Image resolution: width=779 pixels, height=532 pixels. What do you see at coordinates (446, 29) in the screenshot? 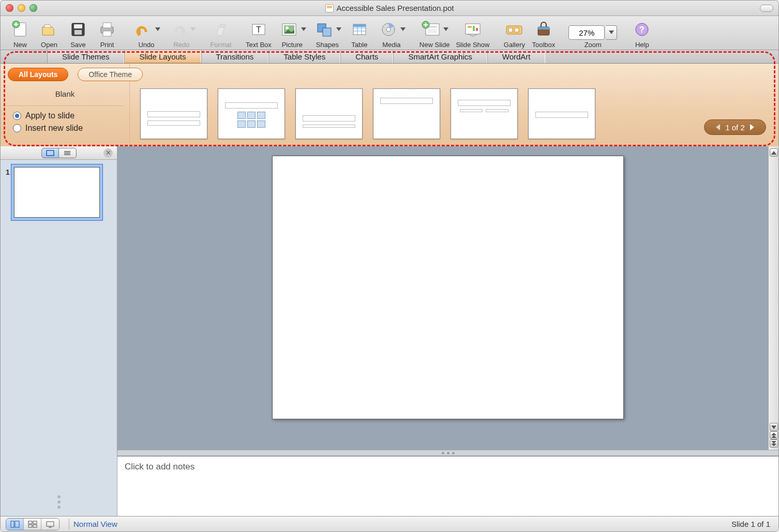
I see `new-slide-dropdown-icon` at bounding box center [446, 29].